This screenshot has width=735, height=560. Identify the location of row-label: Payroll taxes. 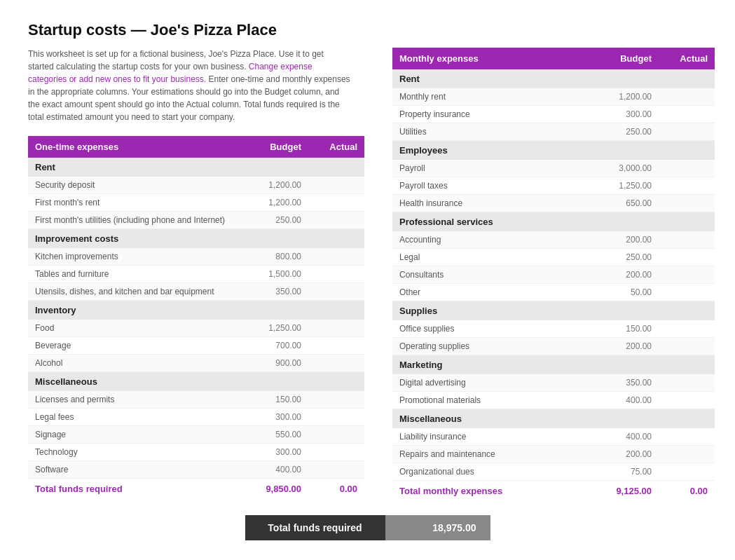
(497, 186).